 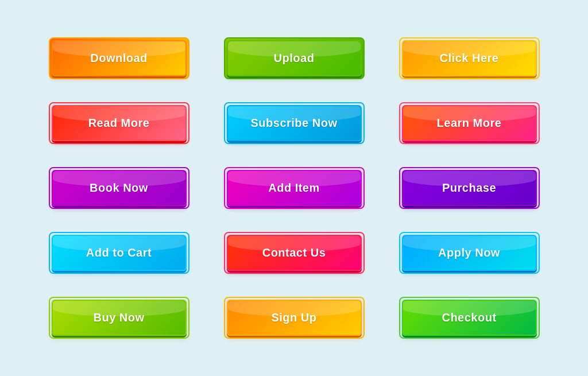 I want to click on button-wrap-buynow: Buy Now, so click(x=119, y=318).